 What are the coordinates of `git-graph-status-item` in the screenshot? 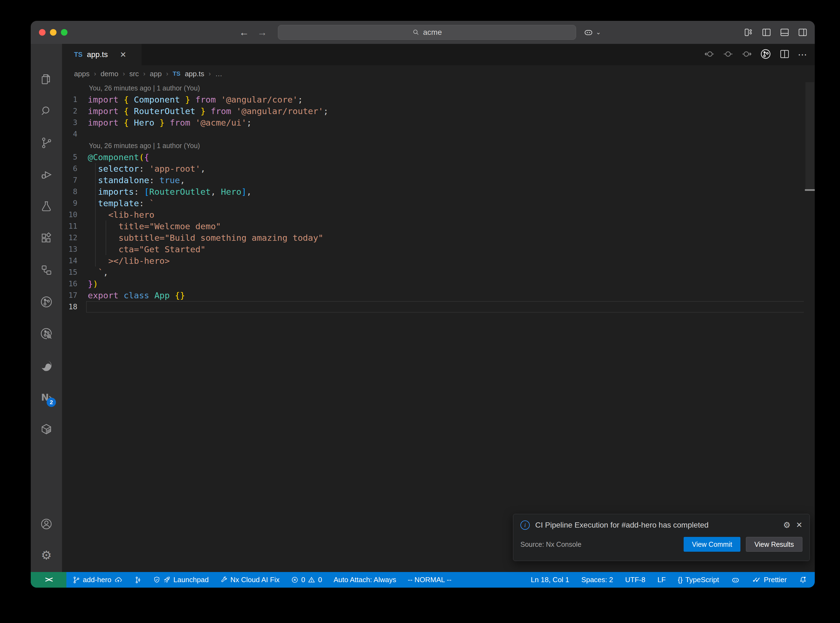 It's located at (138, 580).